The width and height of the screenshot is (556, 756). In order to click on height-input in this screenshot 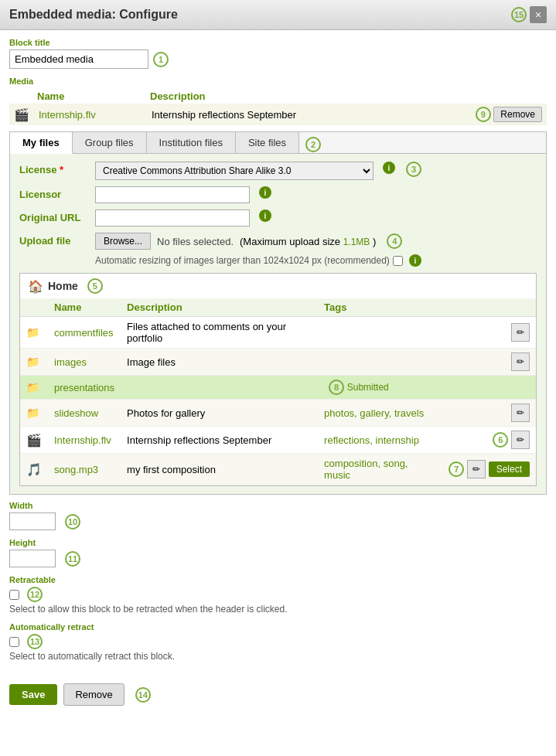, I will do `click(32, 558)`.